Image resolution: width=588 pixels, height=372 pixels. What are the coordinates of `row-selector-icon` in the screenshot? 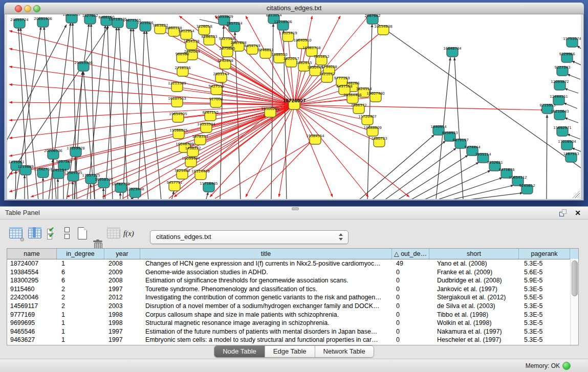 It's located at (67, 233).